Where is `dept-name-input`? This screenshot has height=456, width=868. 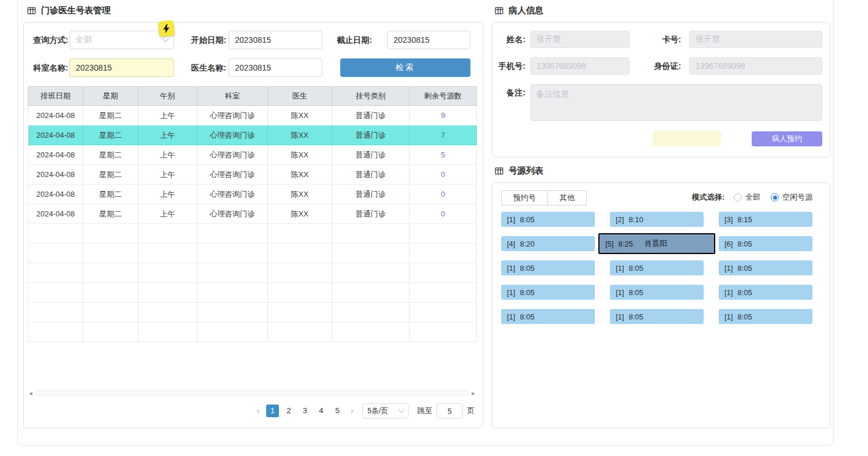
dept-name-input is located at coordinates (122, 68).